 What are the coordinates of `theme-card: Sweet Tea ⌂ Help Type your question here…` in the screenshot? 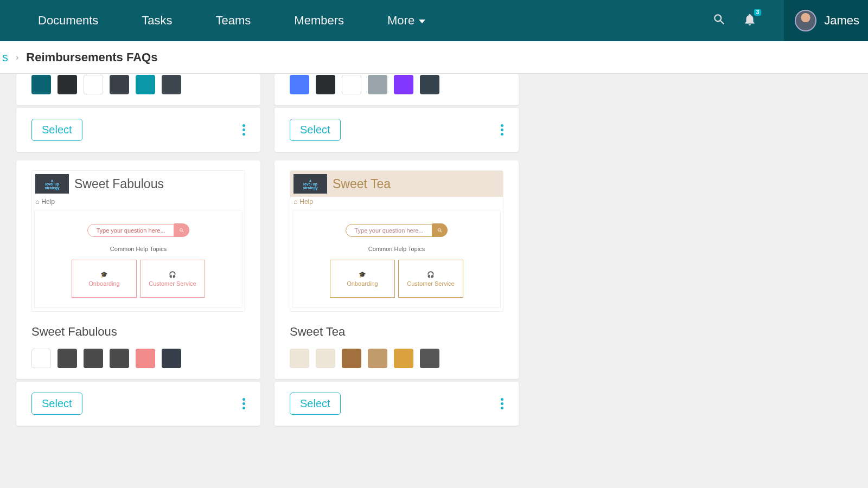 It's located at (397, 270).